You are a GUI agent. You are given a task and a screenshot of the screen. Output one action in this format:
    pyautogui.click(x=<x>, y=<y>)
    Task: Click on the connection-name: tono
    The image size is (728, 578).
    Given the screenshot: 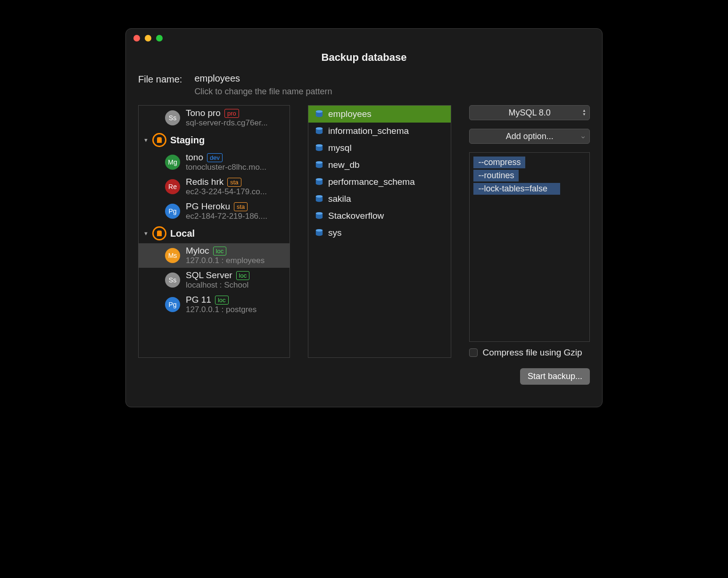 What is the action you would take?
    pyautogui.click(x=194, y=157)
    